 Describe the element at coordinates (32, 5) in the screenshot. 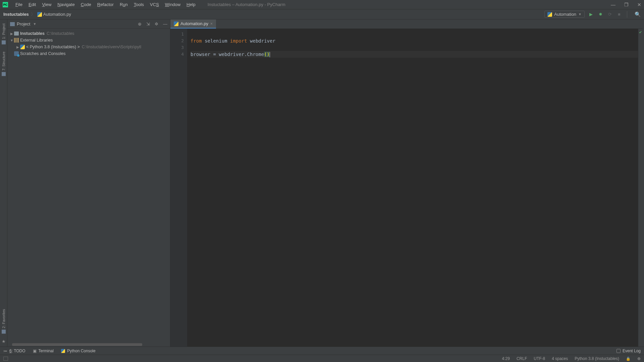

I see `menu-edit: Edit` at that location.